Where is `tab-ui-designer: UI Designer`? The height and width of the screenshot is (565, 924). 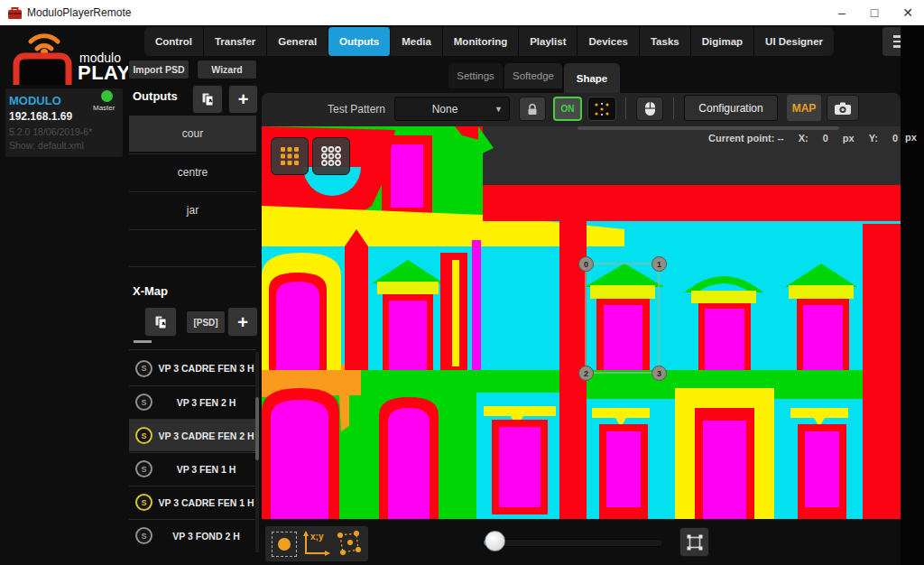 tab-ui-designer: UI Designer is located at coordinates (794, 42).